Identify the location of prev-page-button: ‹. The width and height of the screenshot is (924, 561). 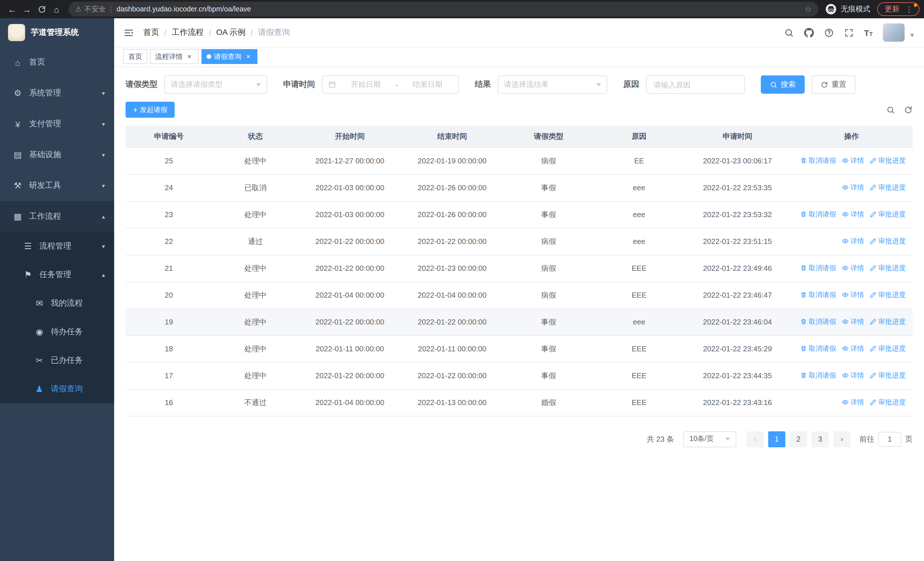
(755, 439).